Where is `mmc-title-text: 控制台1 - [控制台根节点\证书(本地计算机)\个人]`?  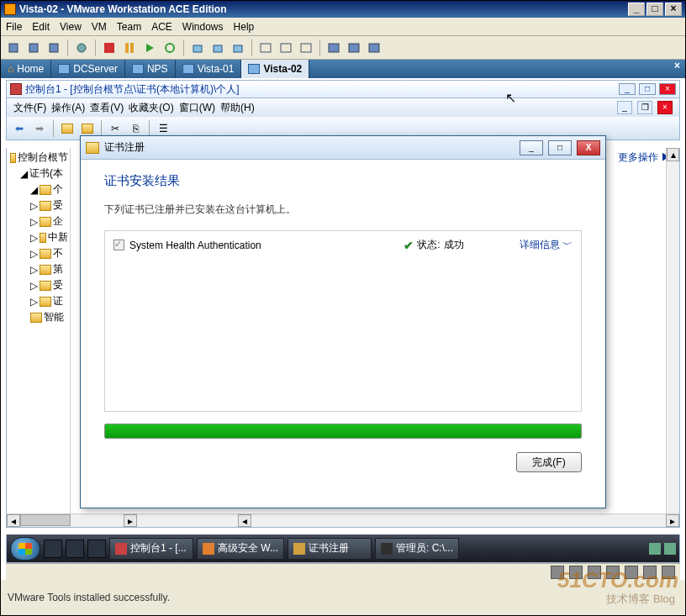 mmc-title-text: 控制台1 - [控制台根节点\证书(本地计算机)\个人] is located at coordinates (133, 89).